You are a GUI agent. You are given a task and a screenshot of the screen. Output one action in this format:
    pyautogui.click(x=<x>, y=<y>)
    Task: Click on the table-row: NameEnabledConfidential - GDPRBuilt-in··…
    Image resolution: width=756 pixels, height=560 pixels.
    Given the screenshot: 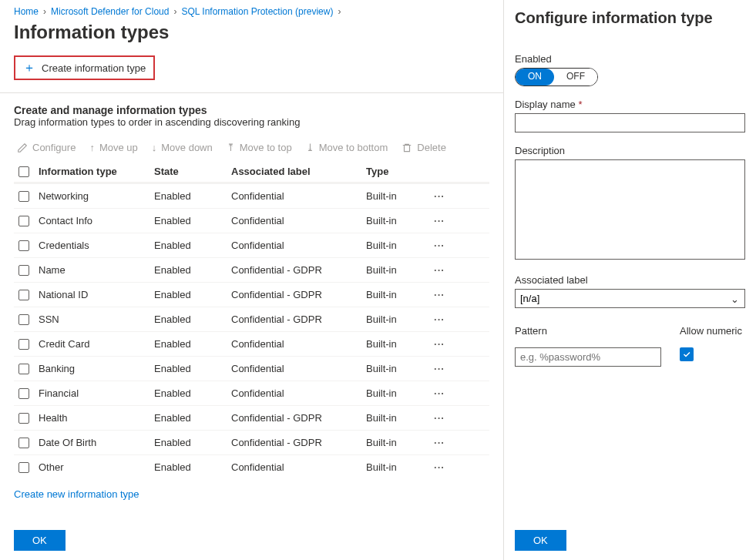 What is the action you would take?
    pyautogui.click(x=251, y=270)
    